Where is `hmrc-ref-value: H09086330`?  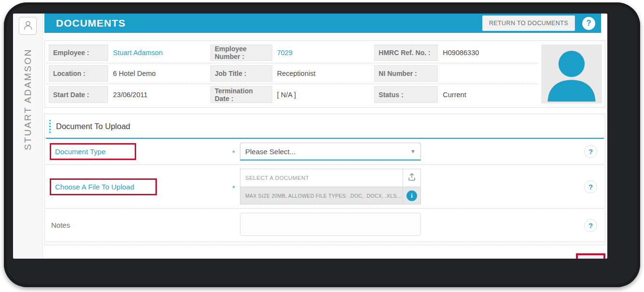
hmrc-ref-value: H09086330 is located at coordinates (488, 53).